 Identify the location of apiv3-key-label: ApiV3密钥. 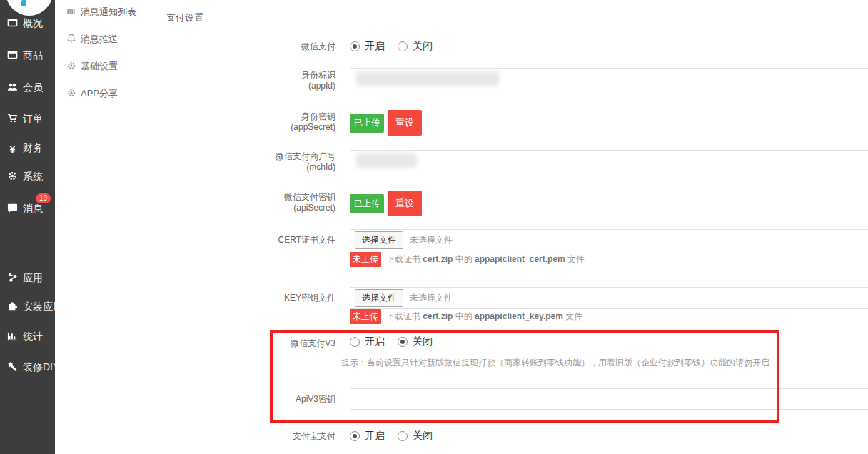
(242, 399).